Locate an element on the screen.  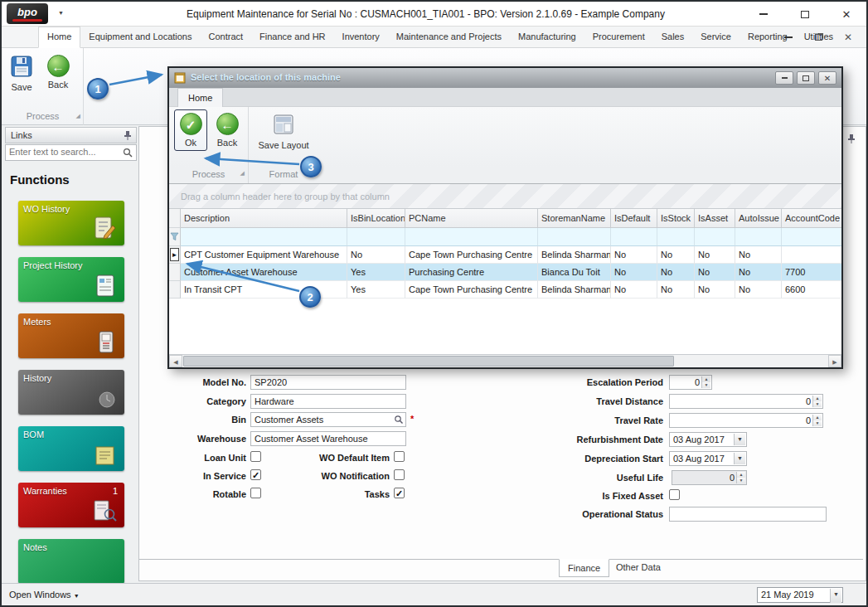
dialog-maximize-button is located at coordinates (806, 78).